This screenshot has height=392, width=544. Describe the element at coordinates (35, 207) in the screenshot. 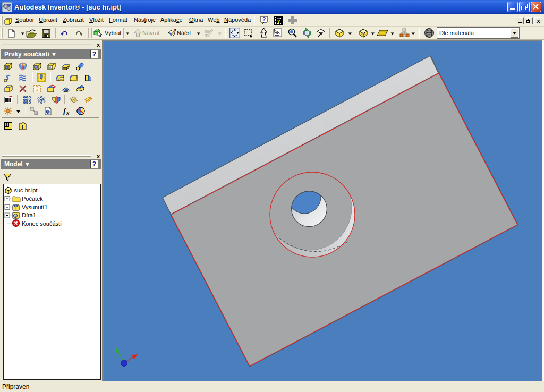

I see `svg-text: Vysunutí1` at that location.